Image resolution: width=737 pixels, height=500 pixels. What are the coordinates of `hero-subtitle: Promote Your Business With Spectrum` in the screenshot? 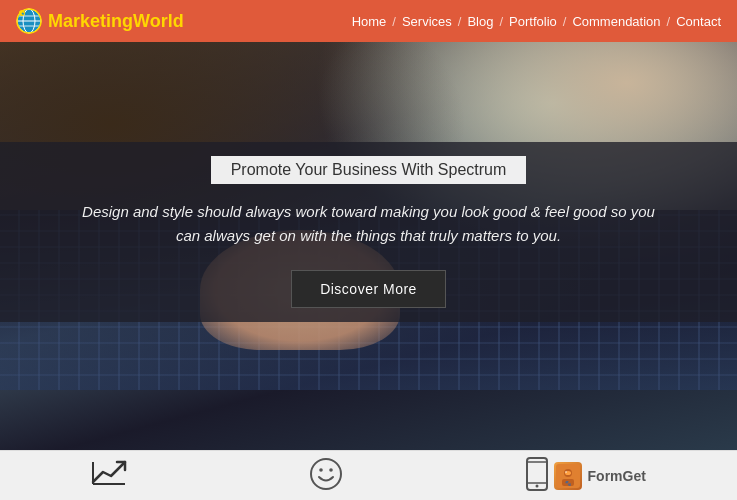 It's located at (369, 170).